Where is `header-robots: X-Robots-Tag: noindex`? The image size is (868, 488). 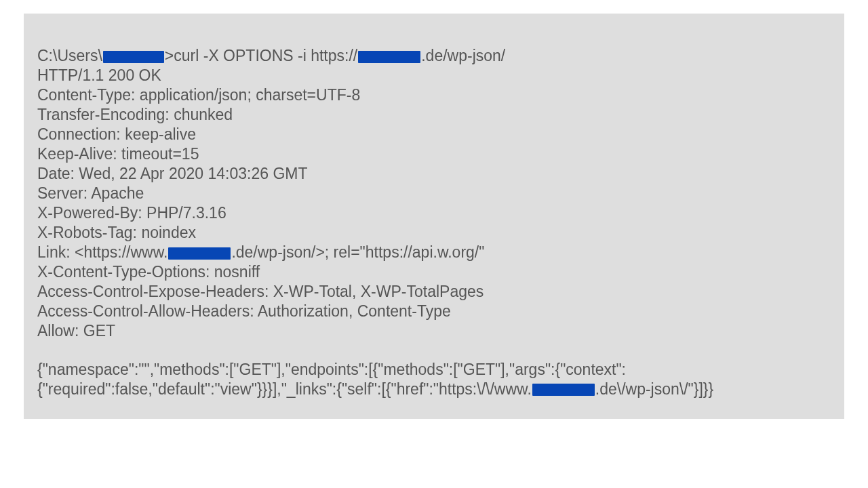
header-robots: X-Robots-Tag: noindex is located at coordinates (434, 233).